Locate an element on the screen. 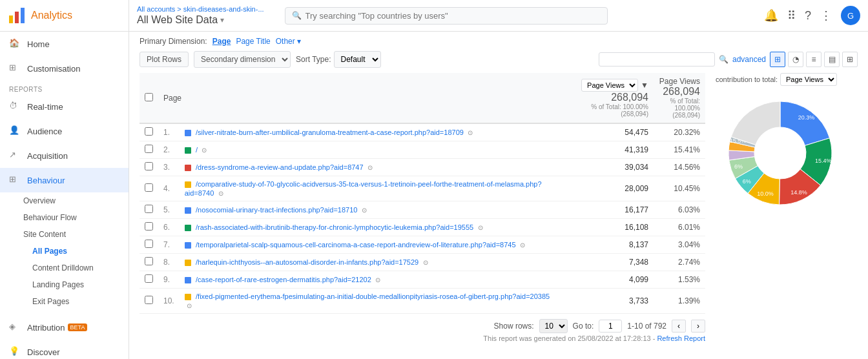 This screenshot has width=868, height=359. page-link: /dress-syndrome-a-review-and-update.php?… is located at coordinates (280, 167).